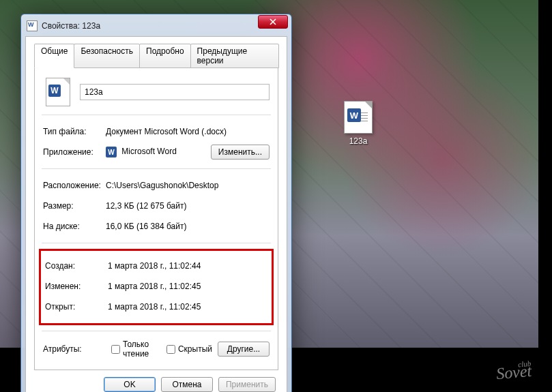 The height and width of the screenshot is (392, 552). Describe the element at coordinates (76, 307) in the screenshot. I see `label-accessed: Открыт:` at that location.